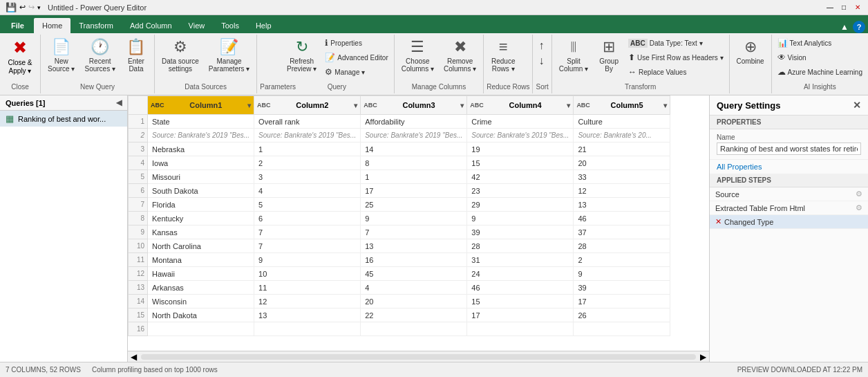 This screenshot has width=868, height=377. Describe the element at coordinates (820, 72) in the screenshot. I see `azure-ml-button: ☁ Azure Machine Learning` at that location.